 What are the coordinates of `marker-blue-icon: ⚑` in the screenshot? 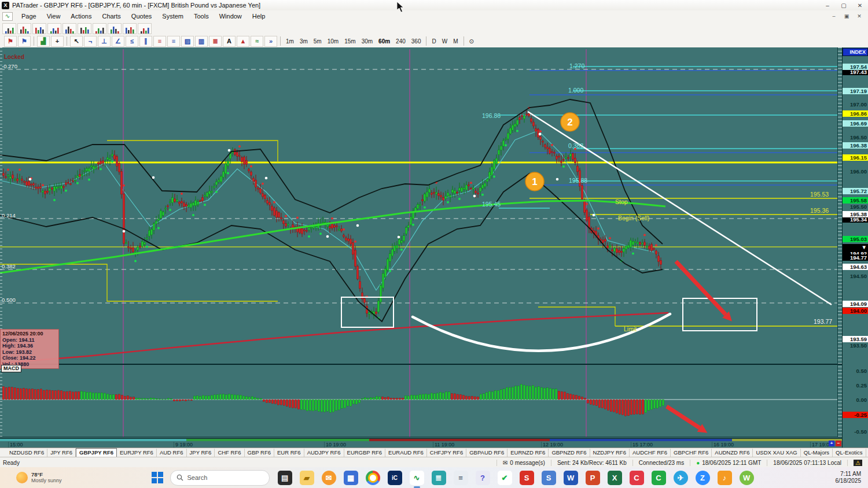 It's located at (24, 42).